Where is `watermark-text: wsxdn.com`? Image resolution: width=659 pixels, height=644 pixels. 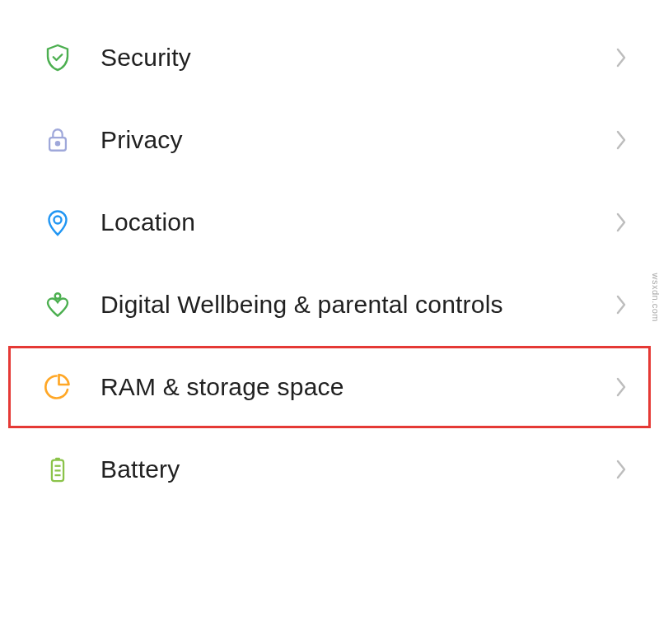
watermark-text: wsxdn.com is located at coordinates (655, 297).